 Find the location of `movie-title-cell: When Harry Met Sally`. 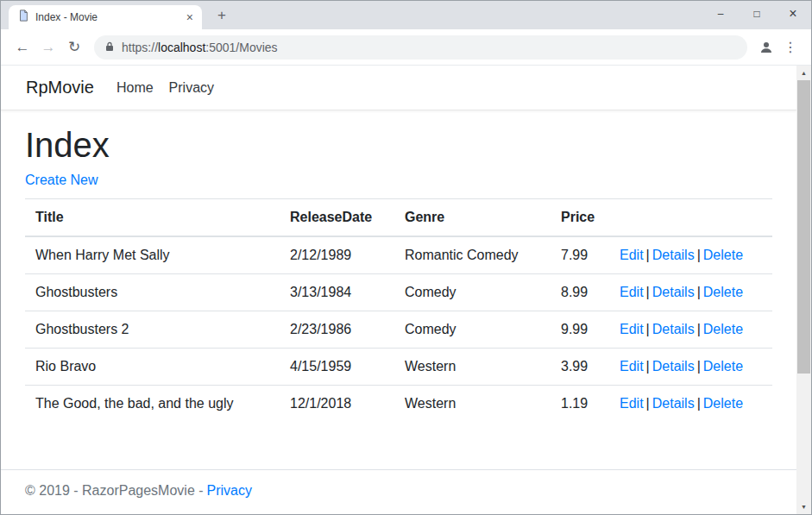

movie-title-cell: When Harry Met Sally is located at coordinates (152, 255).